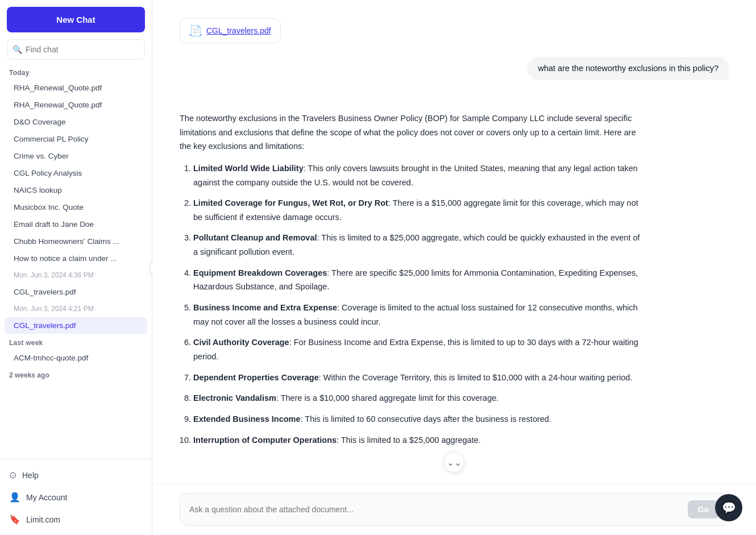 This screenshot has width=756, height=535. Describe the element at coordinates (704, 509) in the screenshot. I see `go-button: Go` at that location.